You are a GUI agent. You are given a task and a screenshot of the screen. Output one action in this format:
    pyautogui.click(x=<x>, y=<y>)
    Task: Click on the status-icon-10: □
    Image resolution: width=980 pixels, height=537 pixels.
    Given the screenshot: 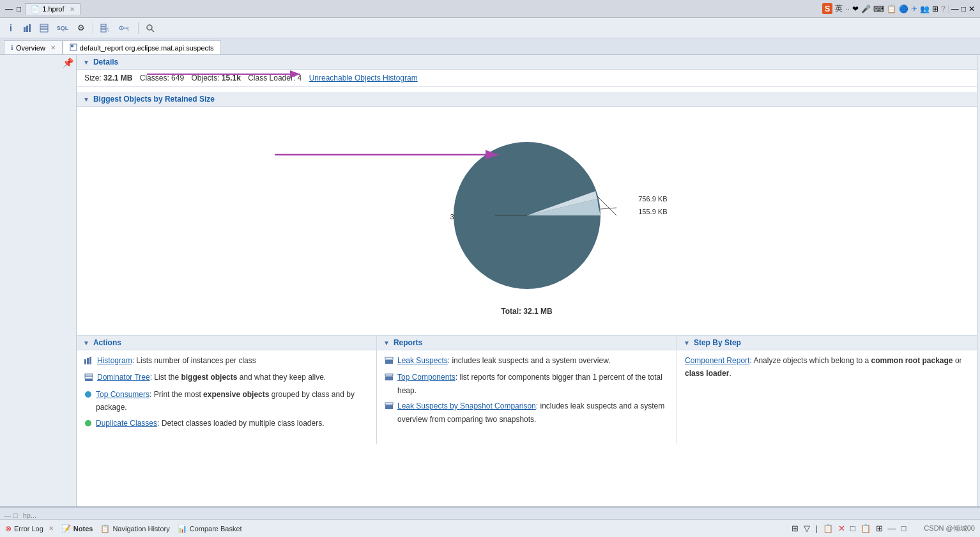 What is the action you would take?
    pyautogui.click(x=904, y=528)
    